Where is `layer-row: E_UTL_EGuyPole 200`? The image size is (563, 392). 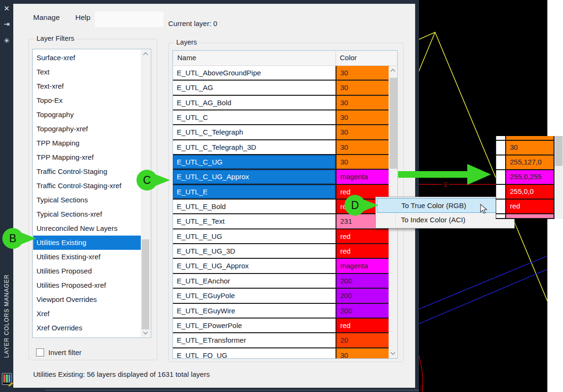
layer-row: E_UTL_EGuyPole 200 is located at coordinates (282, 296).